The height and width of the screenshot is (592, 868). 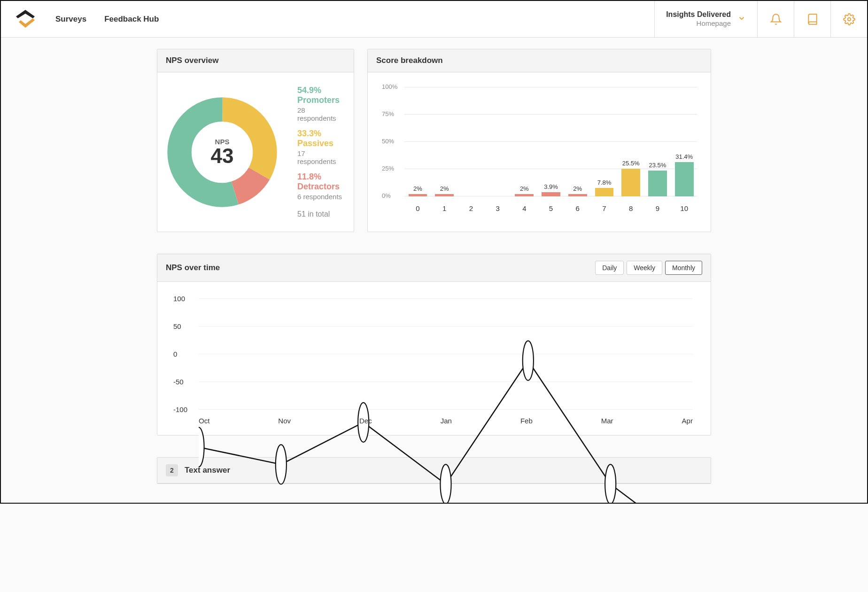 What do you see at coordinates (104, 19) in the screenshot?
I see `main-nav: Surveys Feedback Hub` at bounding box center [104, 19].